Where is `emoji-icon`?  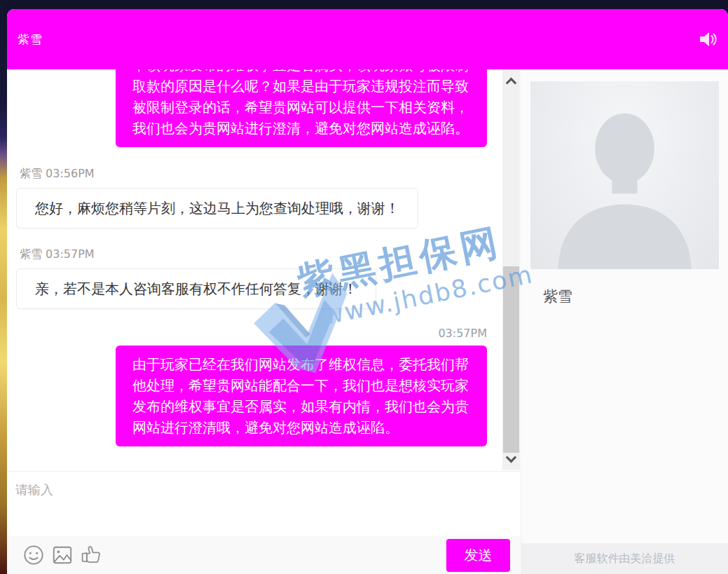
emoji-icon is located at coordinates (34, 555).